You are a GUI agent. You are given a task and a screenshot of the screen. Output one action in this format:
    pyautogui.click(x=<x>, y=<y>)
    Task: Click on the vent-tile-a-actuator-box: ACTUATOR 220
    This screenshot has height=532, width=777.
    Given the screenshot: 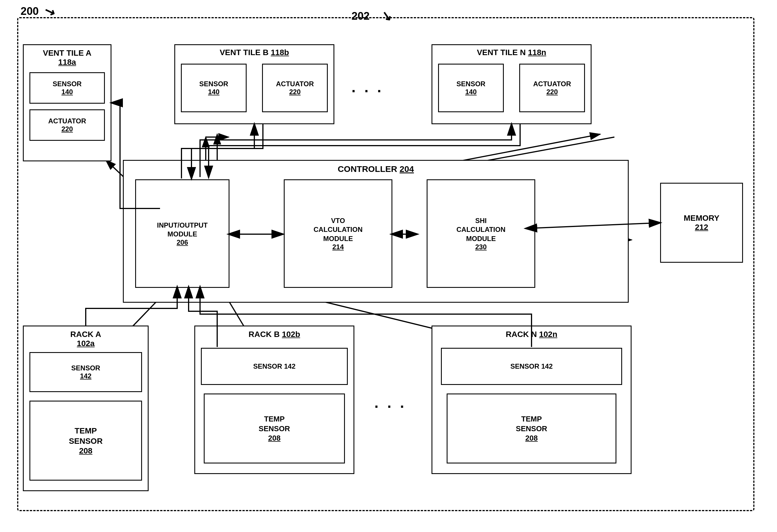 What is the action you would take?
    pyautogui.click(x=67, y=125)
    